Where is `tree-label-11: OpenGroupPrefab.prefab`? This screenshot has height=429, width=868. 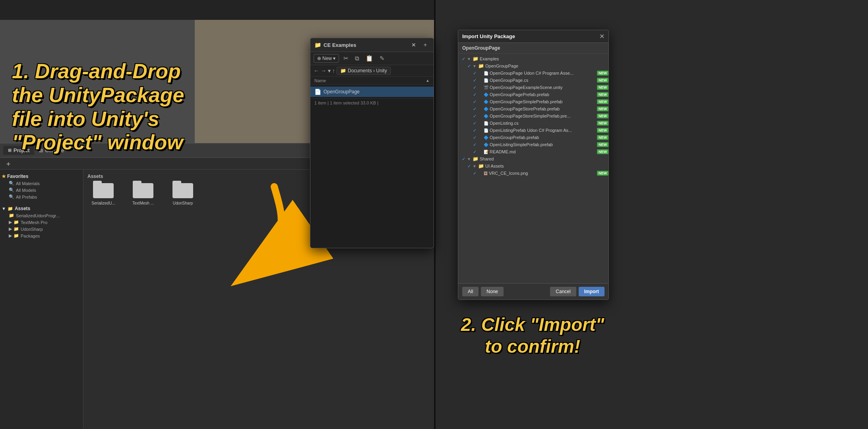
tree-label-11: OpenGroupPrefab.prefab is located at coordinates (542, 137).